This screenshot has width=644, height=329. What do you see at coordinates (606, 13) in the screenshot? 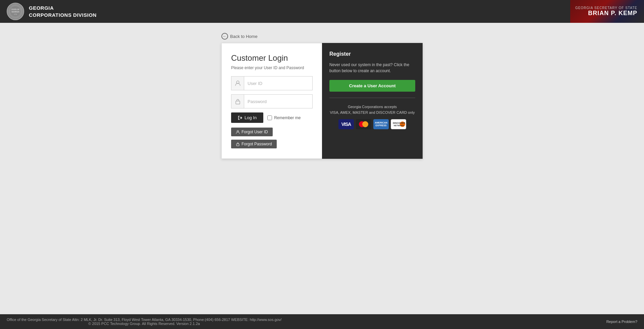
I see `secretary-name: BRIAN P. KEMP` at bounding box center [606, 13].